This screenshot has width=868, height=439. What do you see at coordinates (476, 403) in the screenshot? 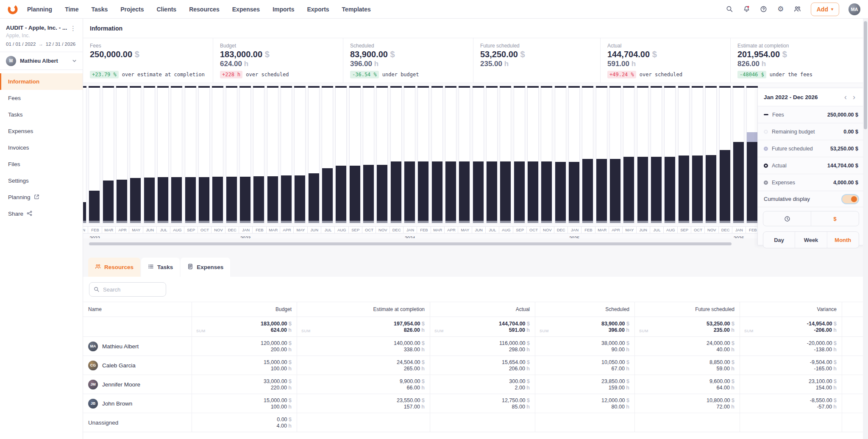
I see `table-row-john-brown: JBJohn Brown15,000.00 $100.00 h23,550.00…` at bounding box center [476, 403].